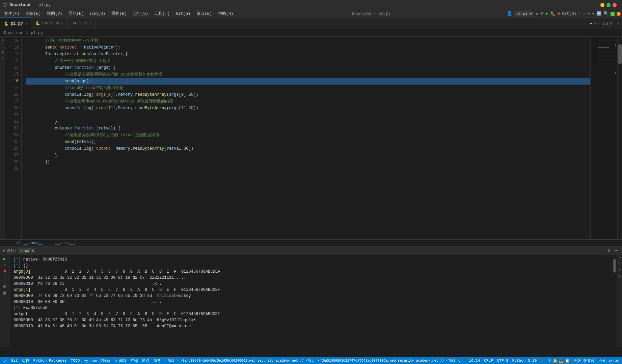 The width and height of the screenshot is (622, 364). Describe the element at coordinates (55, 13) in the screenshot. I see `menu-view: 视图(V)` at that location.